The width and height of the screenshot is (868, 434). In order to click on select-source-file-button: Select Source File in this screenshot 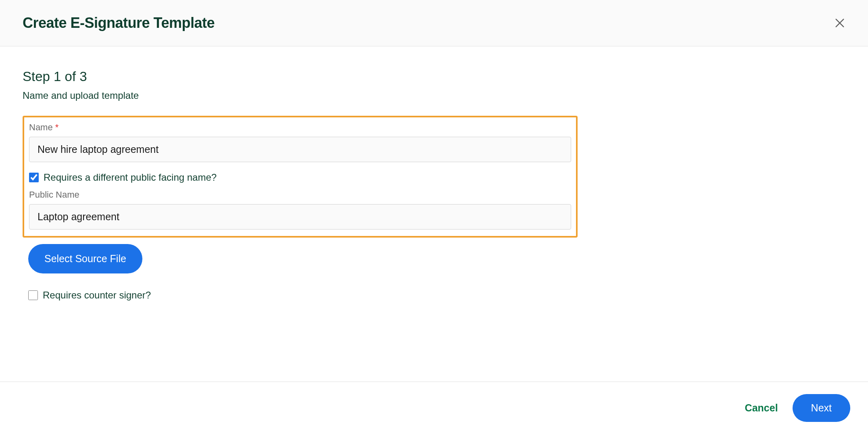, I will do `click(86, 259)`.